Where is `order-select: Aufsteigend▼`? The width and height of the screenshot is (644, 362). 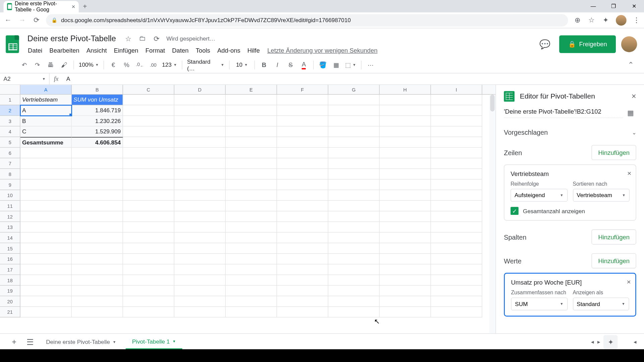 order-select: Aufsteigend▼ is located at coordinates (539, 195).